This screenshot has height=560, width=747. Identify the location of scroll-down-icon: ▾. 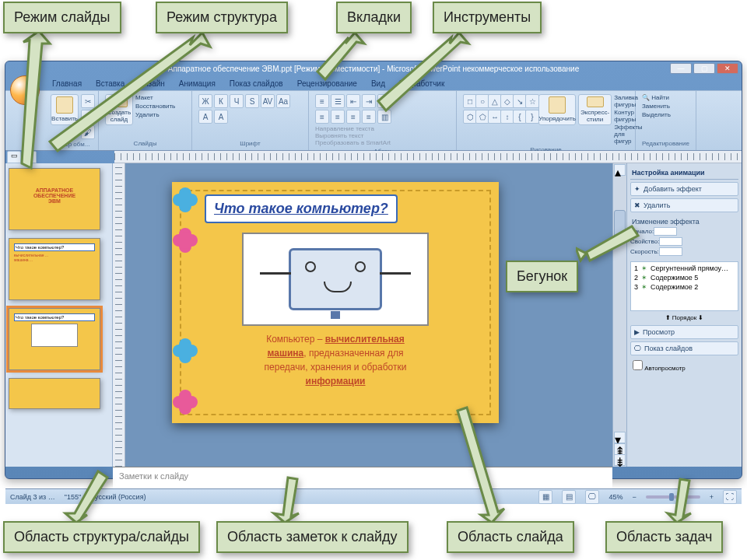
(619, 437).